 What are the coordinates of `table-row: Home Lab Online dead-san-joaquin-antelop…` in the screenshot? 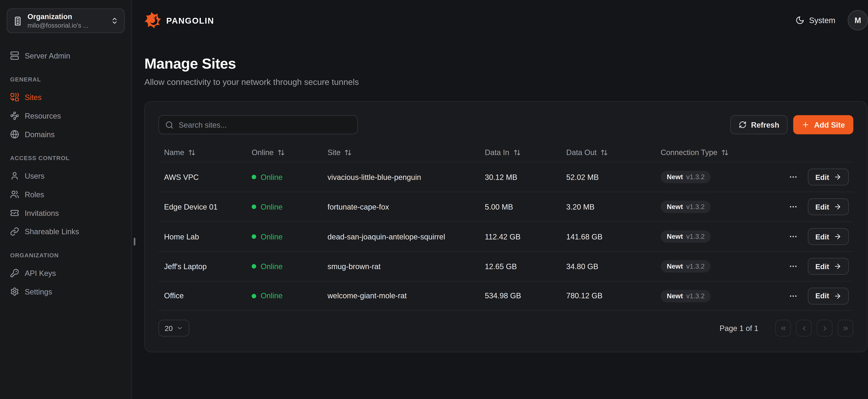 It's located at (506, 237).